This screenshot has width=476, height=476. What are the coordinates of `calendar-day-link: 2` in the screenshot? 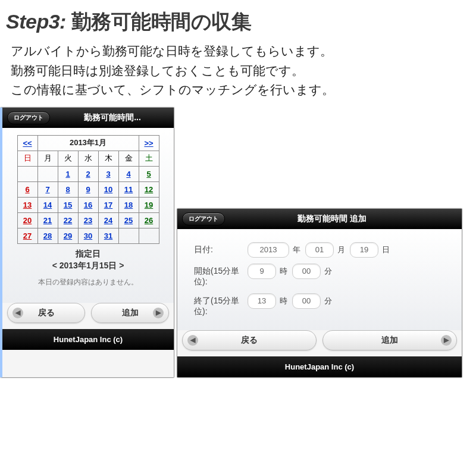 It's located at (88, 174).